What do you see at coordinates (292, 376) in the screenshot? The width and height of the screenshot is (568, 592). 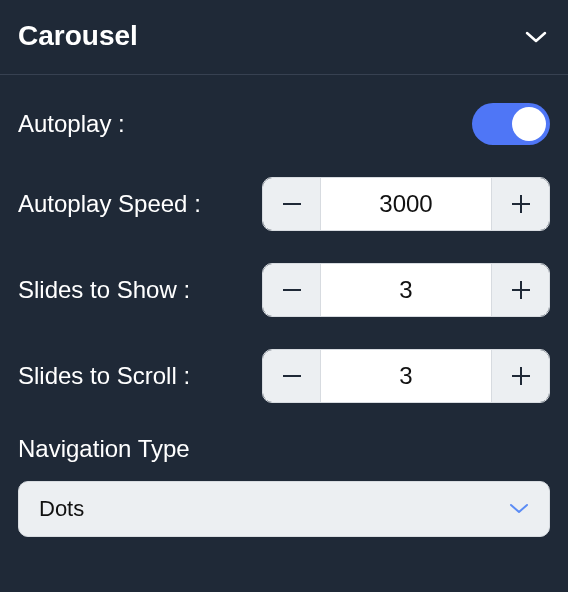 I see `slides-to-scroll-decrement-button` at bounding box center [292, 376].